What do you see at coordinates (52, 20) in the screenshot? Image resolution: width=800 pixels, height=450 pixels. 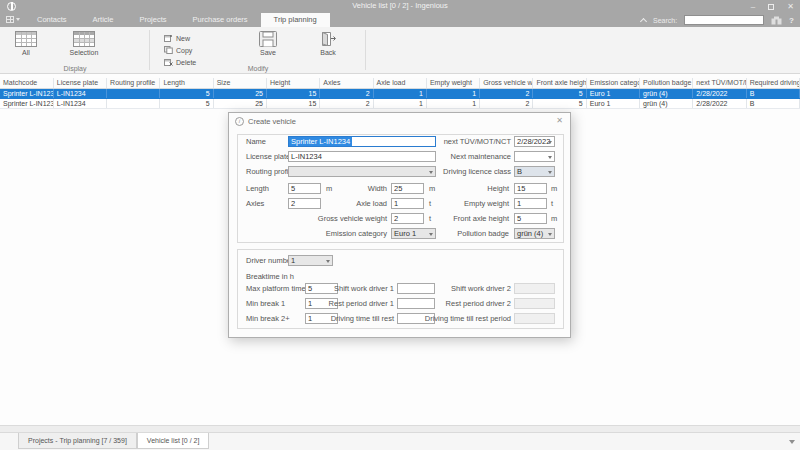 I see `tab-contacts: Contacts` at bounding box center [52, 20].